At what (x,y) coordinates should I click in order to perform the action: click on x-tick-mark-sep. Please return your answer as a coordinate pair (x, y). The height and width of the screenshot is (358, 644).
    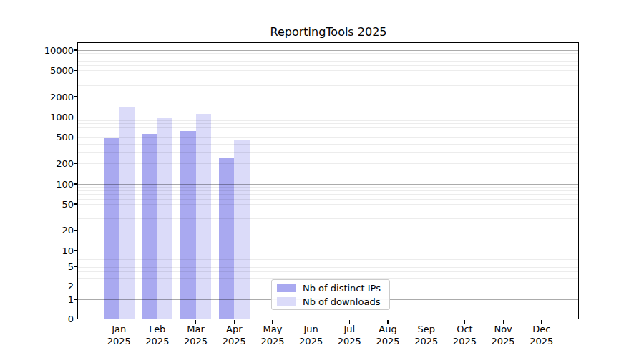
    Looking at the image, I should click on (426, 322).